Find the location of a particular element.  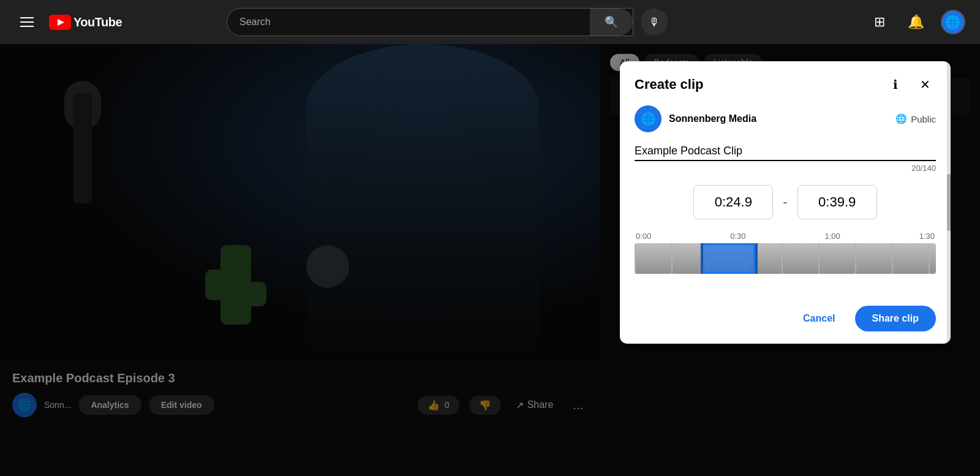

end-time: 0:39.9 is located at coordinates (837, 202).